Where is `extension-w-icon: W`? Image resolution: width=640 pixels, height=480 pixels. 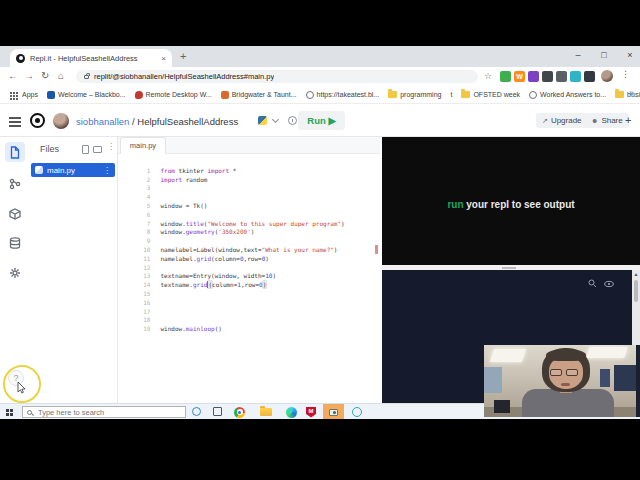
extension-w-icon: W is located at coordinates (520, 76).